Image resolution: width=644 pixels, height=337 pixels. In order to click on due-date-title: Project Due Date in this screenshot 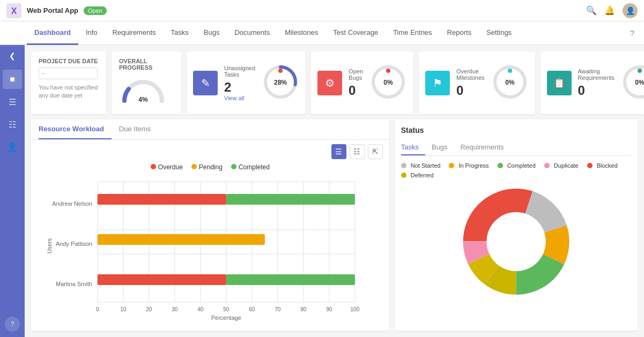, I will do `click(69, 61)`.